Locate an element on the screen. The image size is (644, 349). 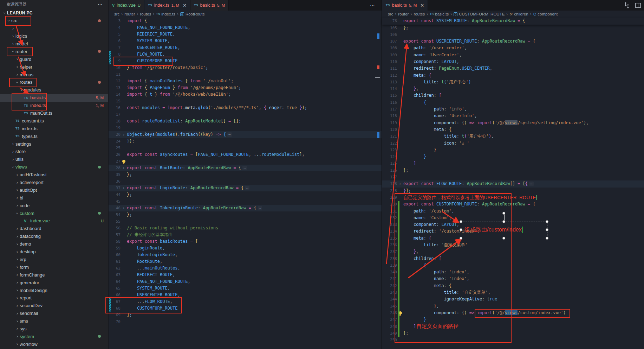
code-line-232: 232 name: 'Custom', is located at coordinates (513, 218).